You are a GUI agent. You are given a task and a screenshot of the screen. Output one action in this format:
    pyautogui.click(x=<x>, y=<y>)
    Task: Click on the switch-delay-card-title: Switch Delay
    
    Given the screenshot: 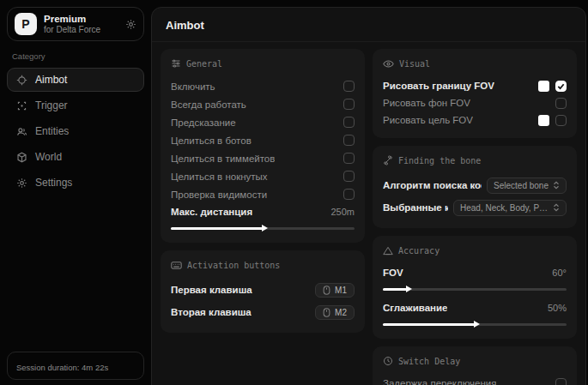 What is the action you would take?
    pyautogui.click(x=475, y=361)
    